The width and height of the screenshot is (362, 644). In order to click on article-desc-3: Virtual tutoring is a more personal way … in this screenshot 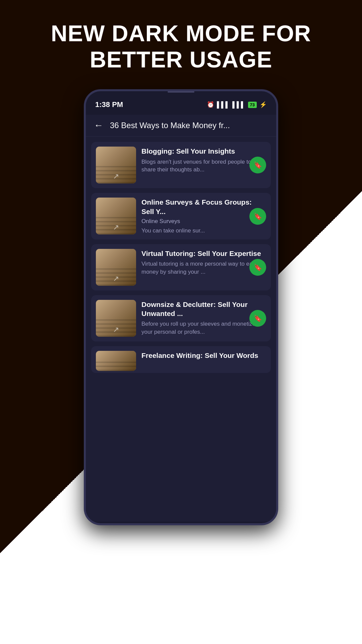, I will do `click(204, 268)`.